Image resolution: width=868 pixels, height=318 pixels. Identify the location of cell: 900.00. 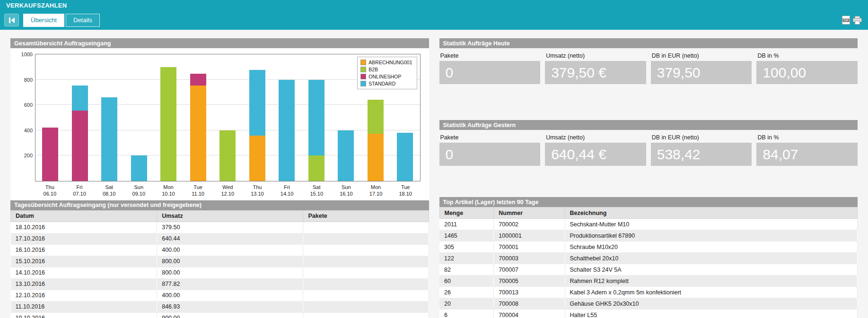
(230, 315).